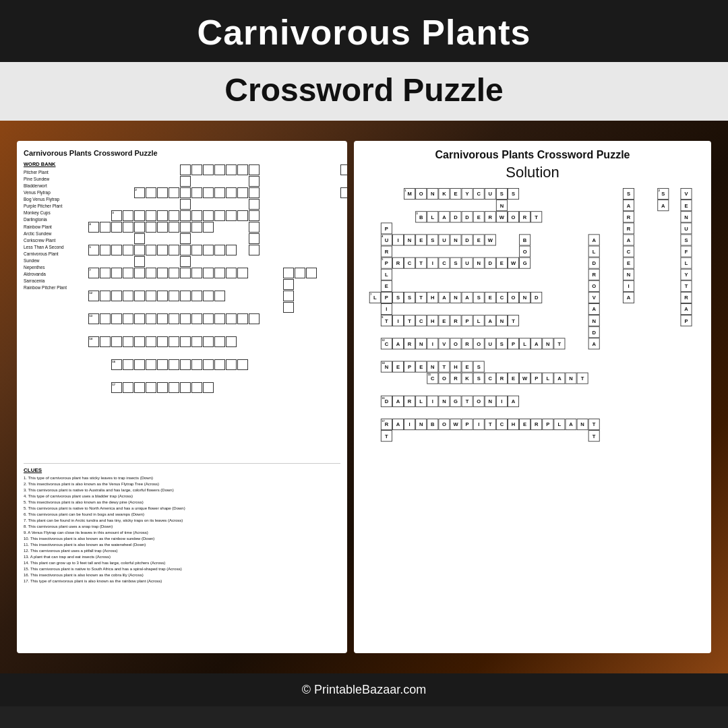  What do you see at coordinates (54, 231) in the screenshot?
I see `word-bank-items: Pitcher PlantPine SundewBladderwortVenus…` at bounding box center [54, 231].